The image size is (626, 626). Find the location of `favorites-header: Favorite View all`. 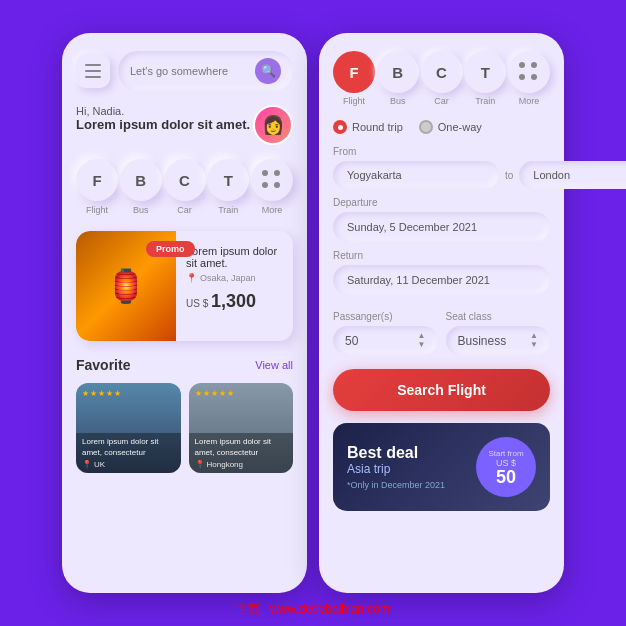

favorites-header: Favorite View all is located at coordinates (184, 365).